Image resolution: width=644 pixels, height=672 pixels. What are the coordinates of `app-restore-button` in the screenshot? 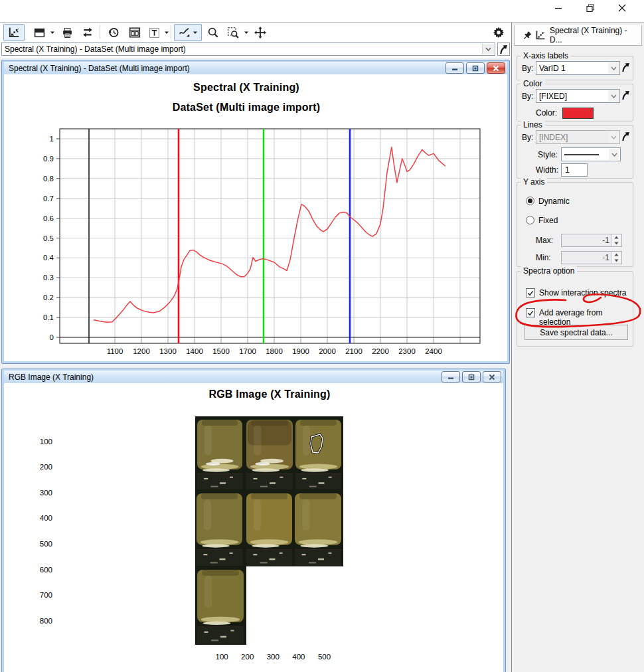 It's located at (590, 8).